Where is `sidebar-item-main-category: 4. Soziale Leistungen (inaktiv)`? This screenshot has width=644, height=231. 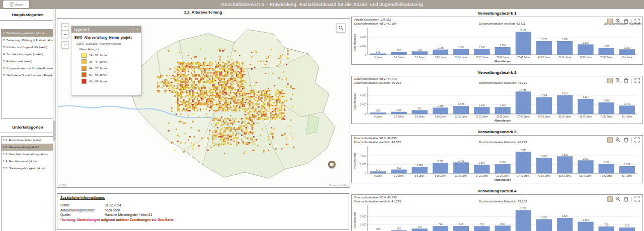
sidebar-item-main-category: 4. Soziale Leistungen (inaktiv) is located at coordinates (27, 54).